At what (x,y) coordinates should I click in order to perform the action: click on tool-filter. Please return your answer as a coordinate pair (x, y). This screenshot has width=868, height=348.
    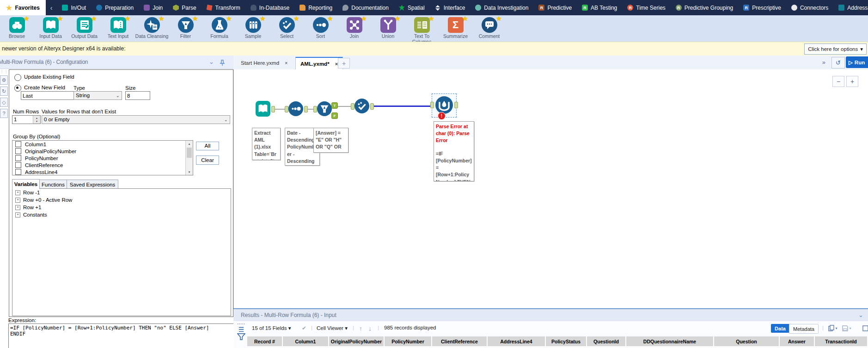
    Looking at the image, I should click on (324, 109).